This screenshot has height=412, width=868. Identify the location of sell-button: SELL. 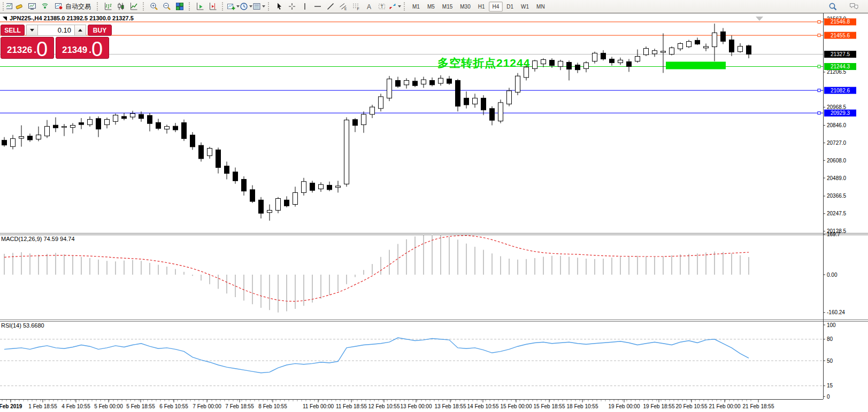
(13, 30).